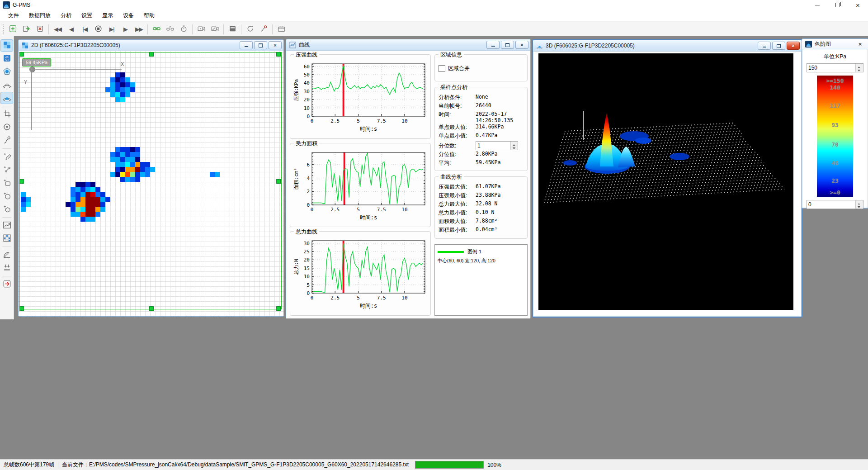 This screenshot has width=868, height=470. Describe the element at coordinates (360, 273) in the screenshot. I see `force-curve-chart: 05101520253002.557.510总力:N时间:s` at that location.